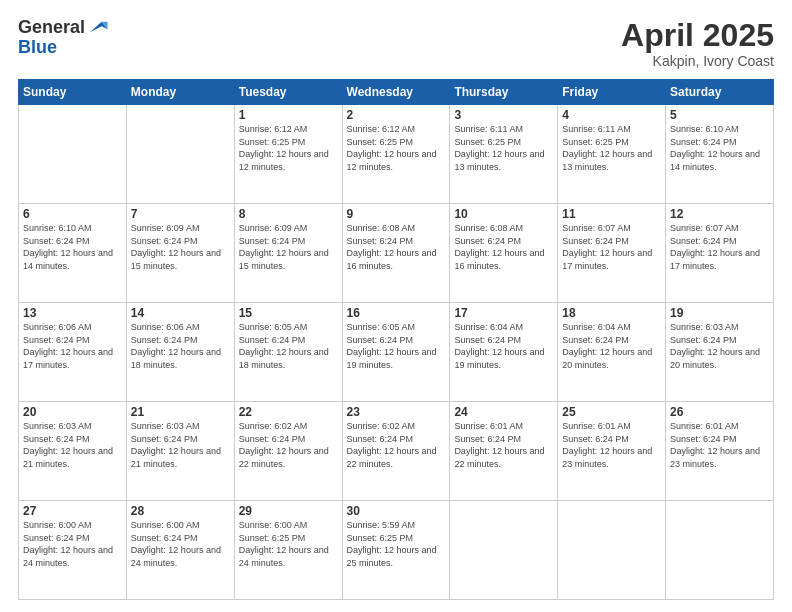  What do you see at coordinates (720, 352) in the screenshot?
I see `table-row: 19Sunrise: 6:03 AMSunset: 6:24 PMDayligh…` at bounding box center [720, 352].